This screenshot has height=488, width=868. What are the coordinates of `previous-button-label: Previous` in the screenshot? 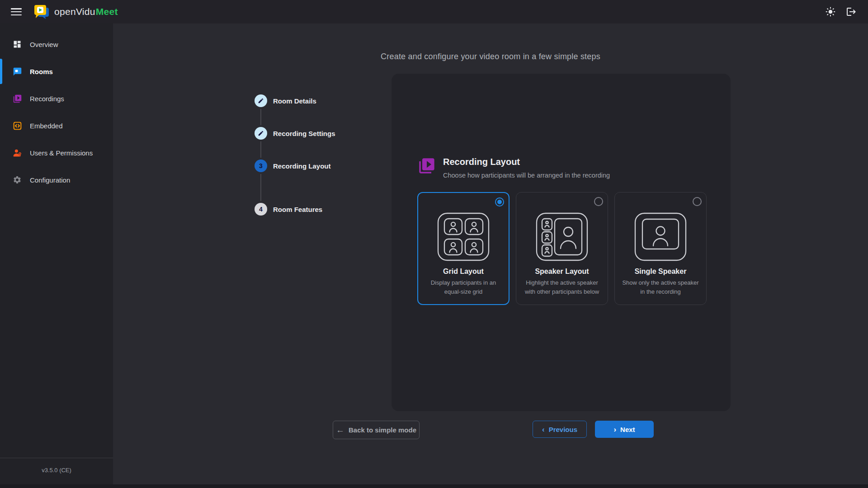 It's located at (563, 429).